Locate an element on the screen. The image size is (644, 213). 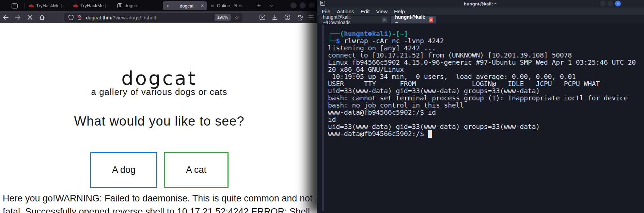
tab-separator is located at coordinates (25, 5).